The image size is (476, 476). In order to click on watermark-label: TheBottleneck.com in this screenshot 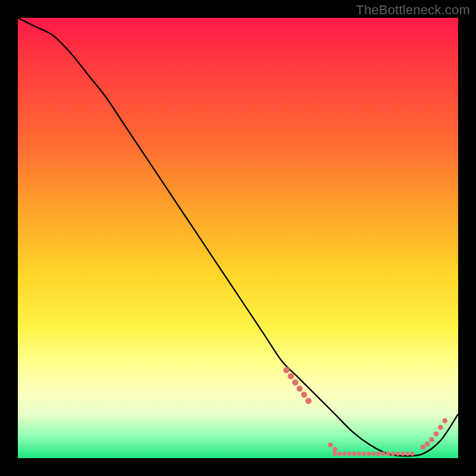, I will do `click(413, 10)`.